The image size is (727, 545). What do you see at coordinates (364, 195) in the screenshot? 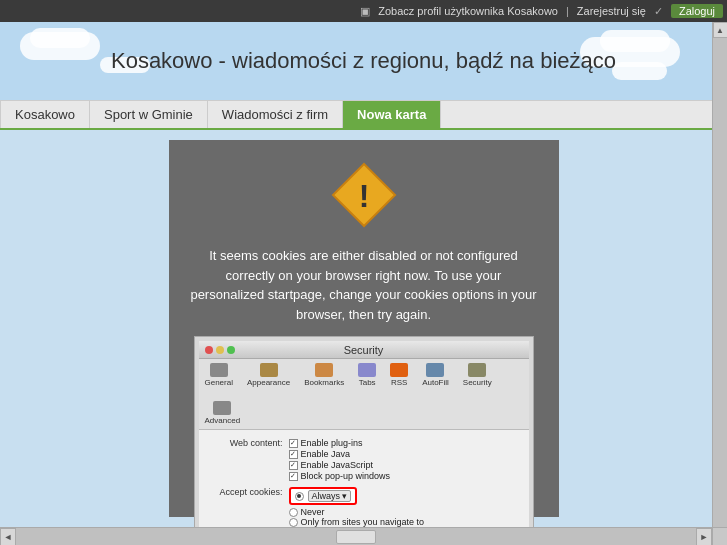
I see `warning-icon: !` at bounding box center [364, 195].